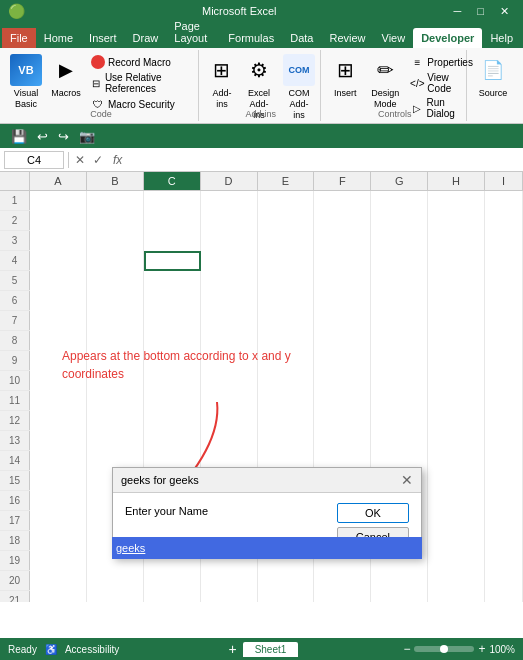 This screenshot has height=660, width=523. I want to click on dialog-close-btn: ✕, so click(407, 480).